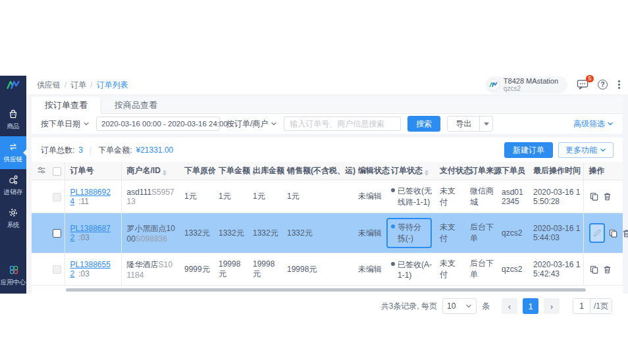 The height and width of the screenshot is (364, 628). I want to click on column-header: 订单状态, so click(410, 171).